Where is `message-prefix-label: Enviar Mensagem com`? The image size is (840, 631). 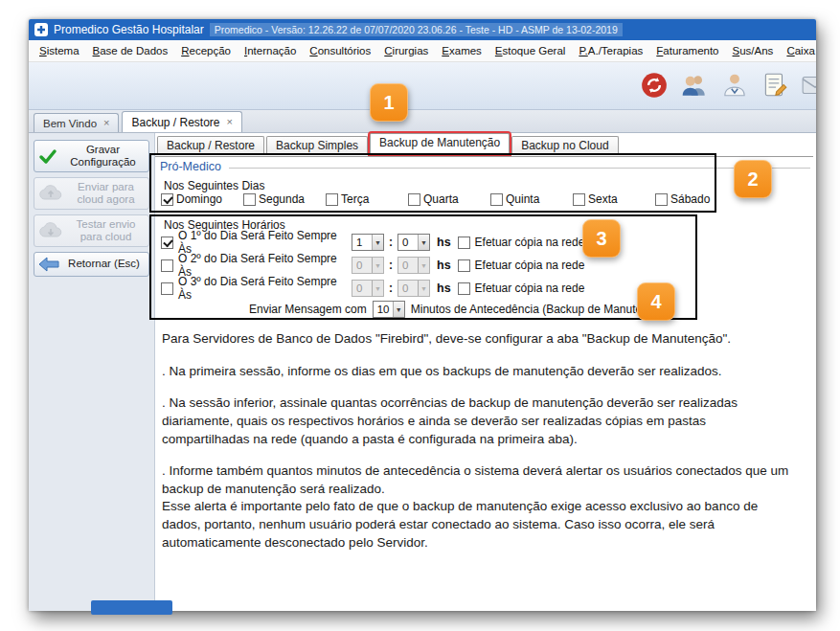
message-prefix-label: Enviar Mensagem com is located at coordinates (308, 309).